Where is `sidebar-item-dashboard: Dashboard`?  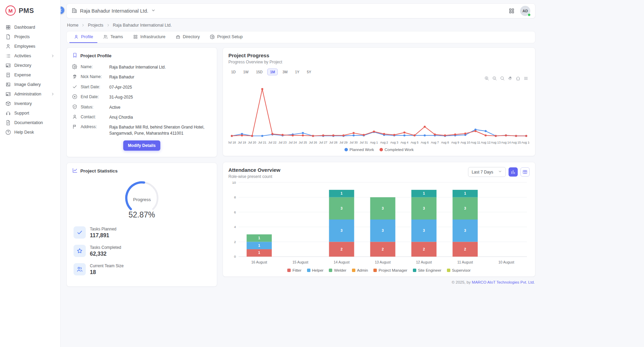 sidebar-item-dashboard: Dashboard is located at coordinates (30, 27).